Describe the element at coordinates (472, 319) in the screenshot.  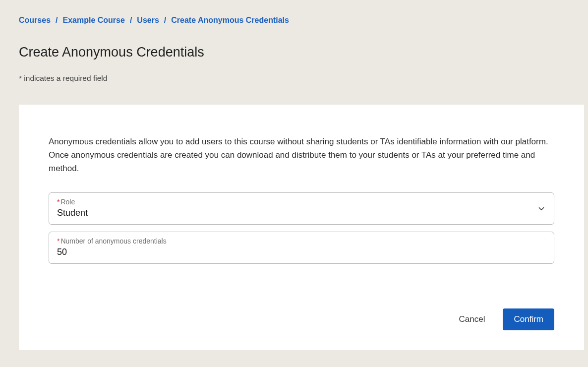
I see `cancel-button: Cancel` at that location.